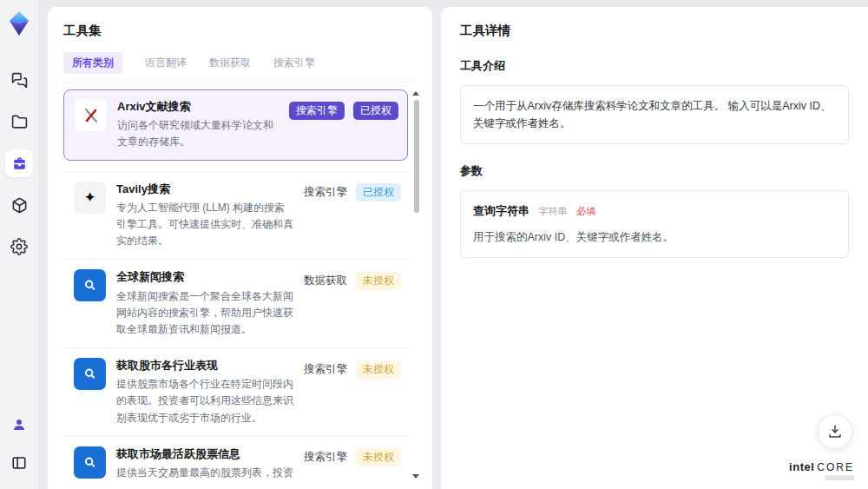 The height and width of the screenshot is (489, 868). I want to click on rail-nav, so click(19, 163).